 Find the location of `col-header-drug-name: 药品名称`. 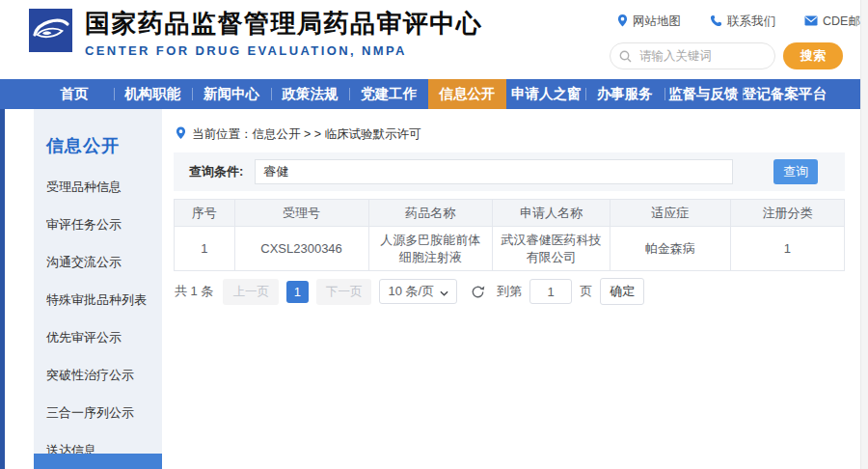

col-header-drug-name: 药品名称 is located at coordinates (430, 213).